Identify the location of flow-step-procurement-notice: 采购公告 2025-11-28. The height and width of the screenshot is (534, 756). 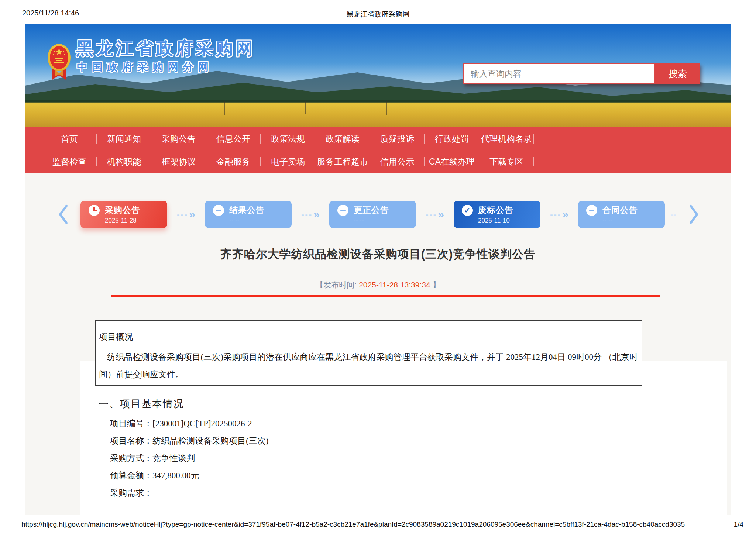
(124, 214).